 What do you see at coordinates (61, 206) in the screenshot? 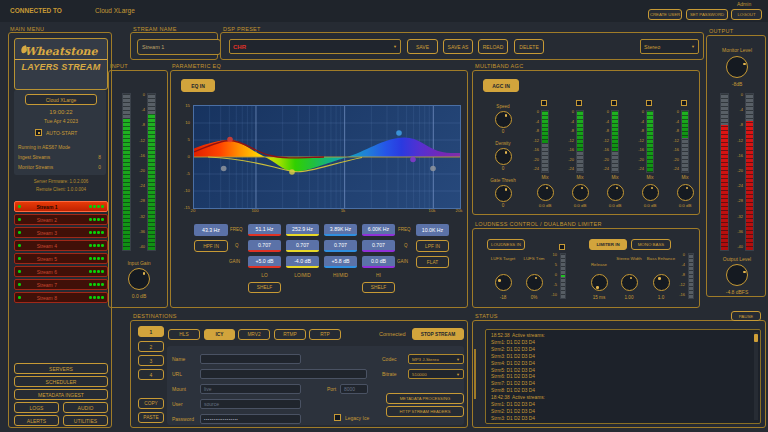
I see `stream-list-item: Stream 1` at bounding box center [61, 206].